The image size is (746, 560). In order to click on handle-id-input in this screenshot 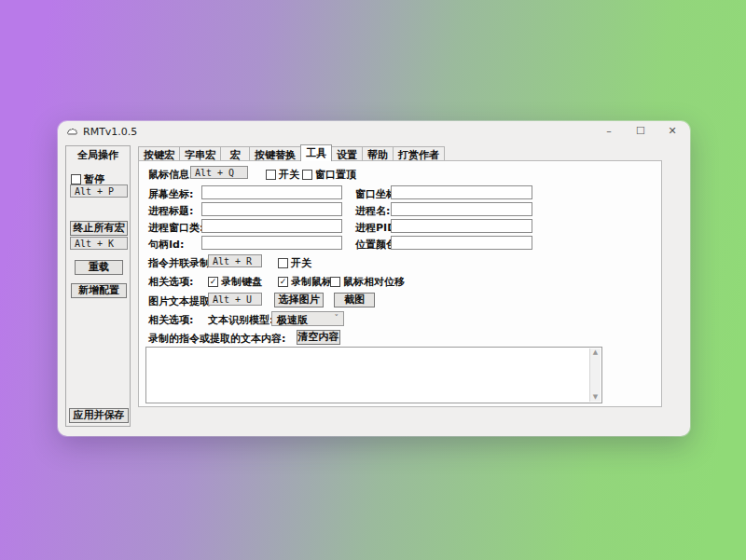, I will do `click(272, 242)`.